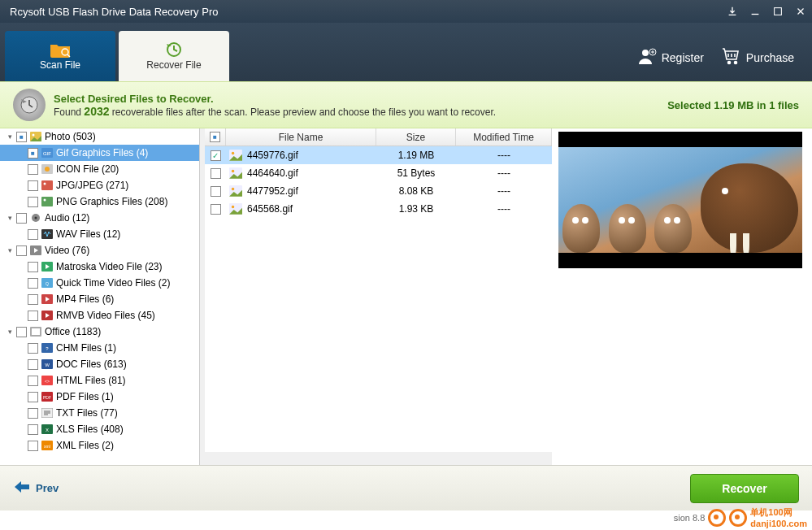  Describe the element at coordinates (60, 56) in the screenshot. I see `tab-scan-file: Scan File` at that location.